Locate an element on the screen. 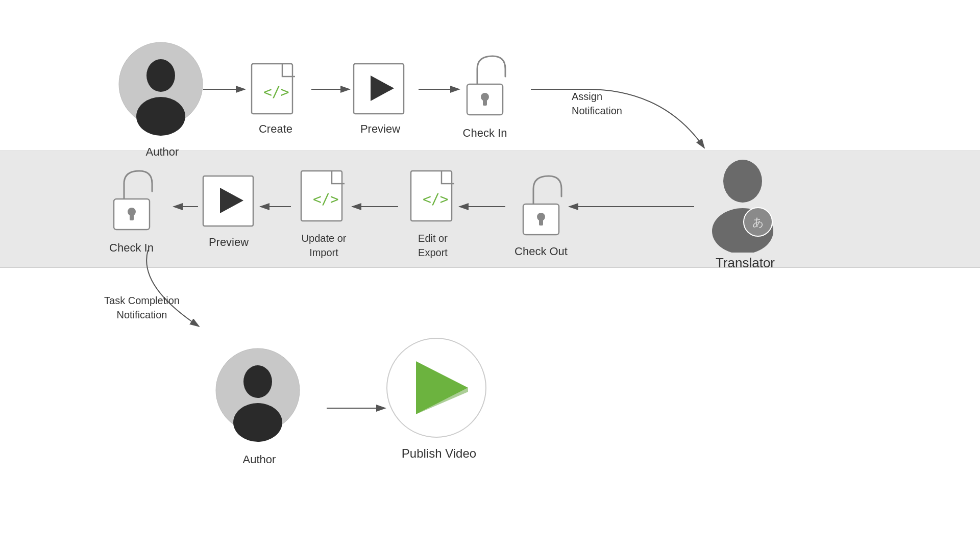  check-in-mid-icon is located at coordinates (132, 202).